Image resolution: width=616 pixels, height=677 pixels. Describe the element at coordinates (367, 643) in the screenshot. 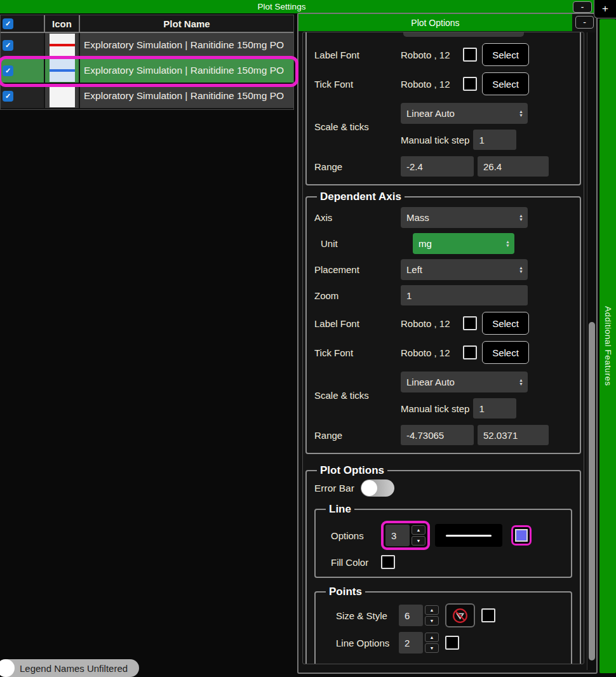

I see `point-line-options-label: Line Options` at that location.